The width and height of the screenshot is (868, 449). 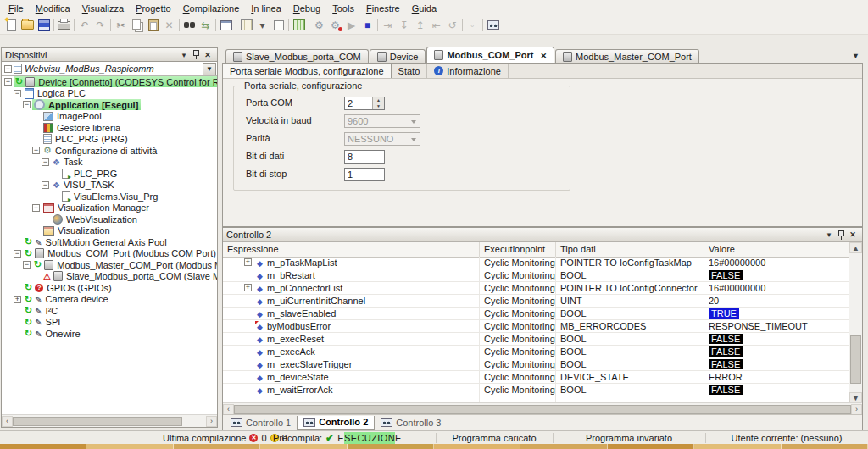 I want to click on tree-item-onewire: Onewire, so click(x=109, y=334).